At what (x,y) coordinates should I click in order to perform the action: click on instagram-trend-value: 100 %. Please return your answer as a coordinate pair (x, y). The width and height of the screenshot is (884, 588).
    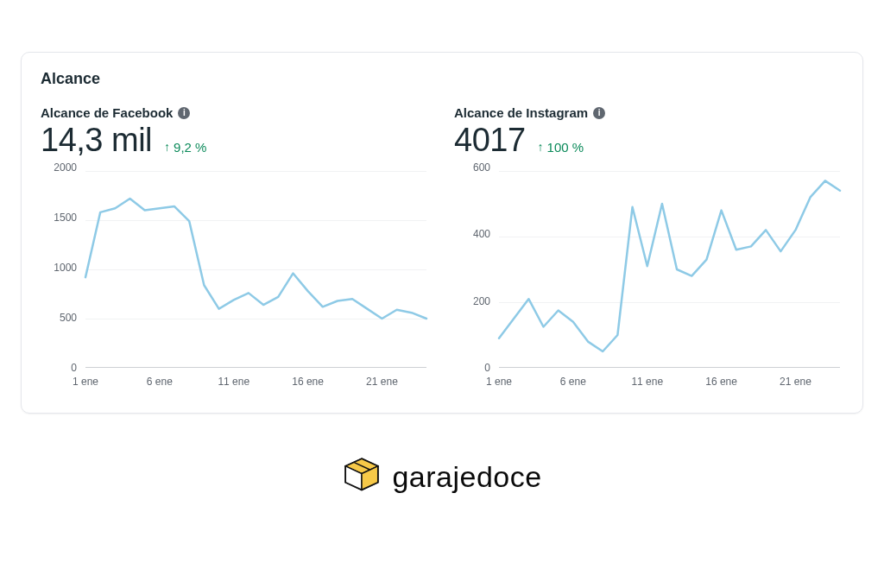
    Looking at the image, I should click on (566, 147).